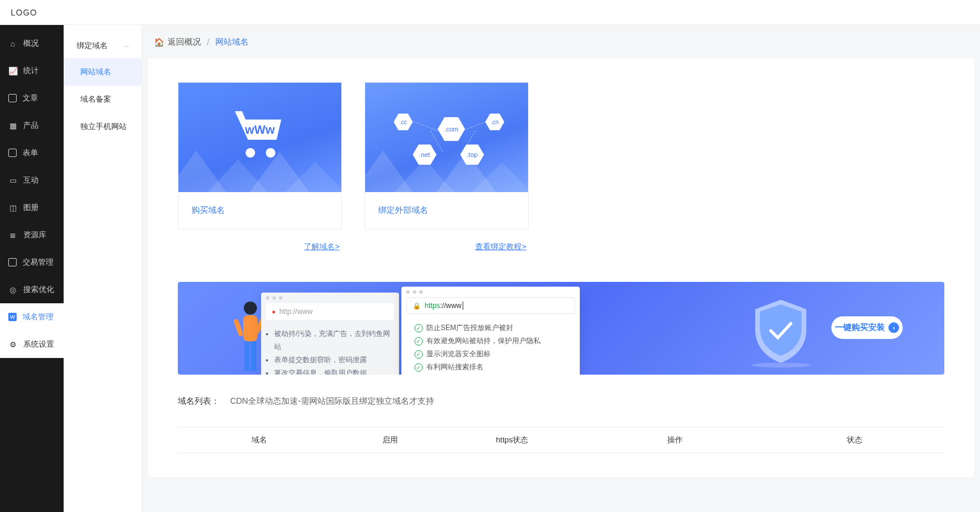 The image size is (980, 512). What do you see at coordinates (867, 328) in the screenshot?
I see `install-button: 一键购买安装 ›` at bounding box center [867, 328].